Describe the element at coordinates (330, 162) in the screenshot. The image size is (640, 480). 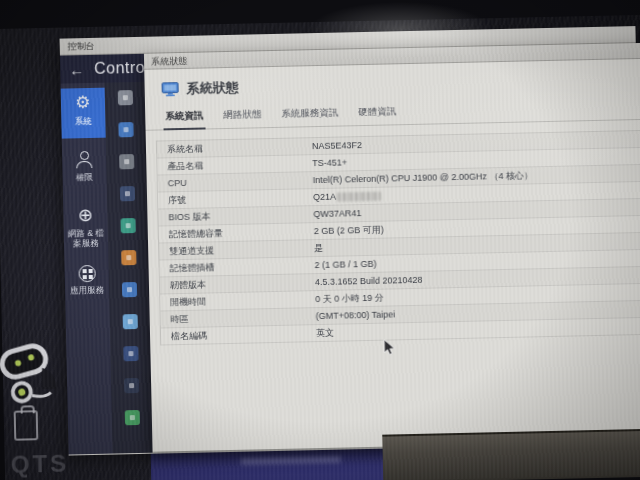
I see `row-value: TS-451+` at that location.